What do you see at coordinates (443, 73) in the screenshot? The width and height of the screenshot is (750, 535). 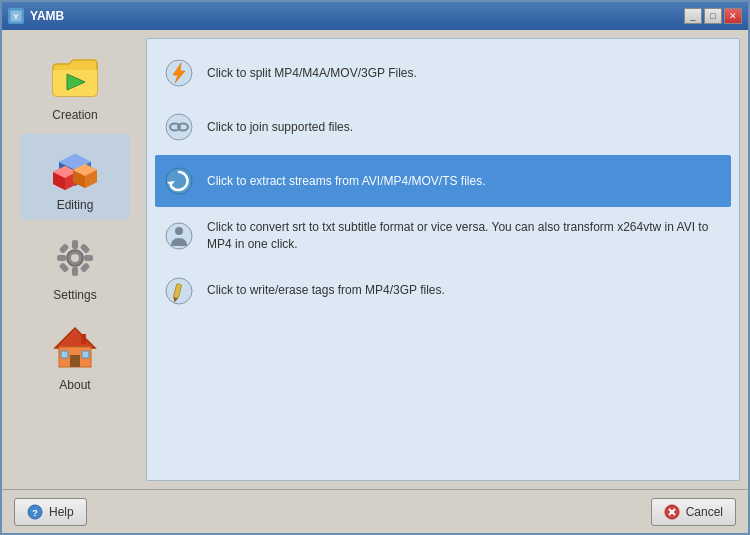 I see `menu-item-split: Click to split MP4/M4A/MOV/3GP Files.` at bounding box center [443, 73].